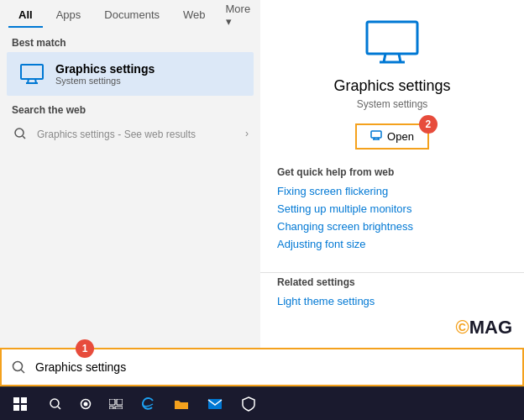  What do you see at coordinates (249, 404) in the screenshot?
I see `shield-icon` at bounding box center [249, 404].